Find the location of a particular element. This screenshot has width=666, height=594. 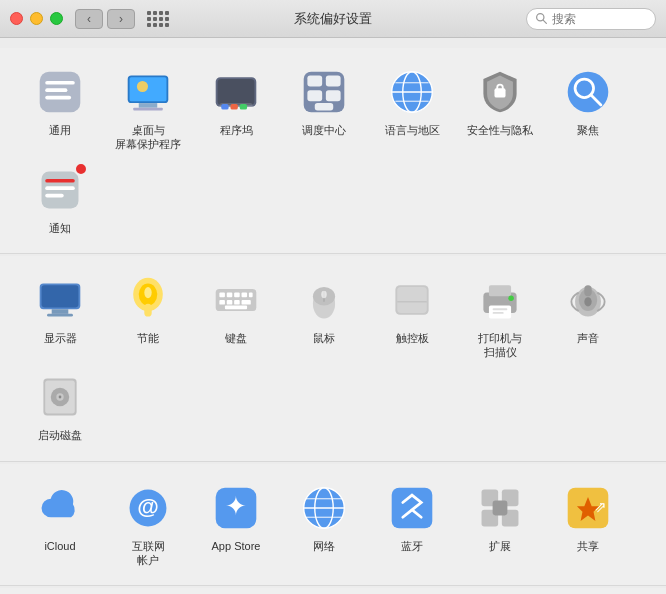

internet-icon: @ is located at coordinates (148, 508).